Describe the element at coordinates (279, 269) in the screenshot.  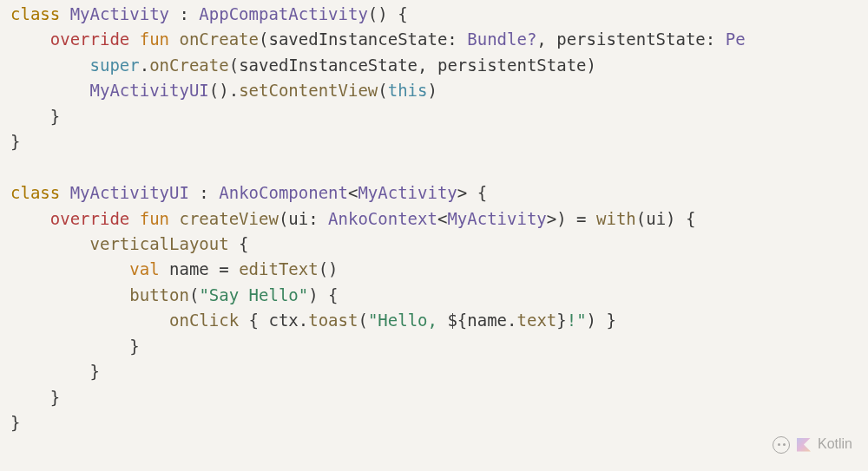
I see `code-token: editText` at that location.